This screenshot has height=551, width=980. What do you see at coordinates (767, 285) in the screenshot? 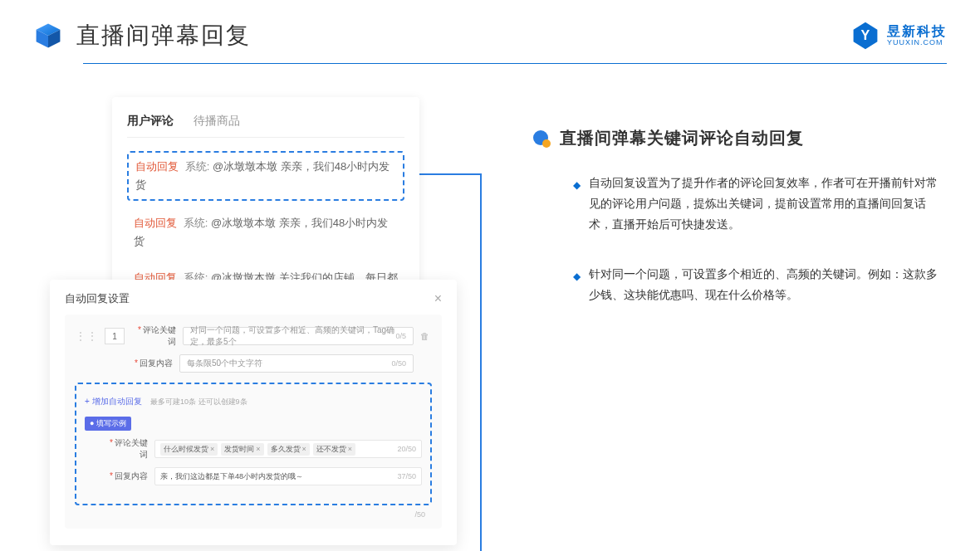
I see `bullet-text: 针对同一个问题，可设置多个相近的、高频的关键词。例如：这款多少钱、这块能优惠吗、…` at bounding box center [767, 285].